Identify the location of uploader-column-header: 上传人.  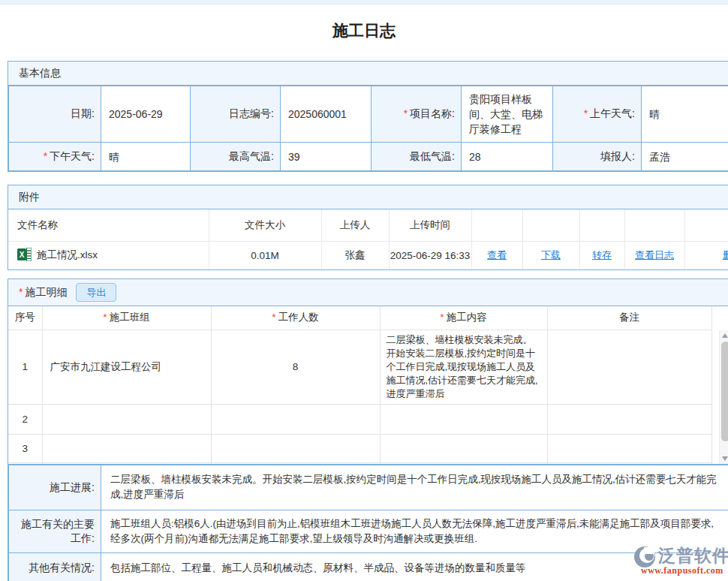
(355, 225).